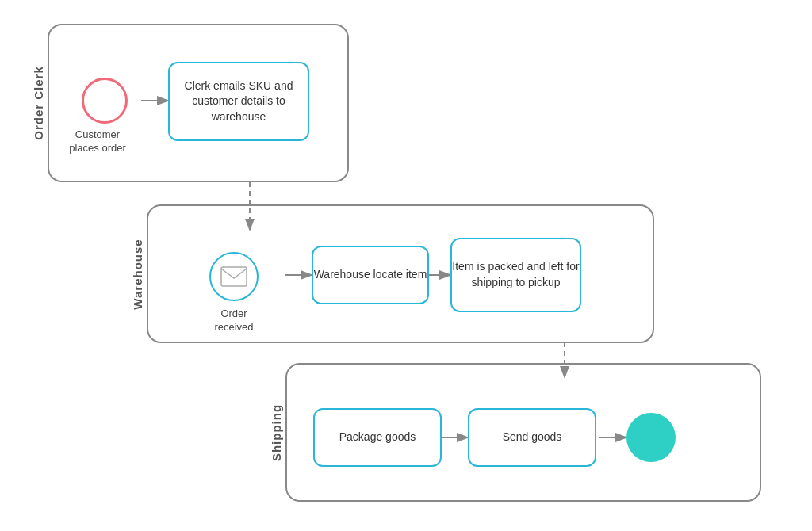 The width and height of the screenshot is (812, 531). I want to click on shipping-lane-label: Shipping, so click(276, 432).